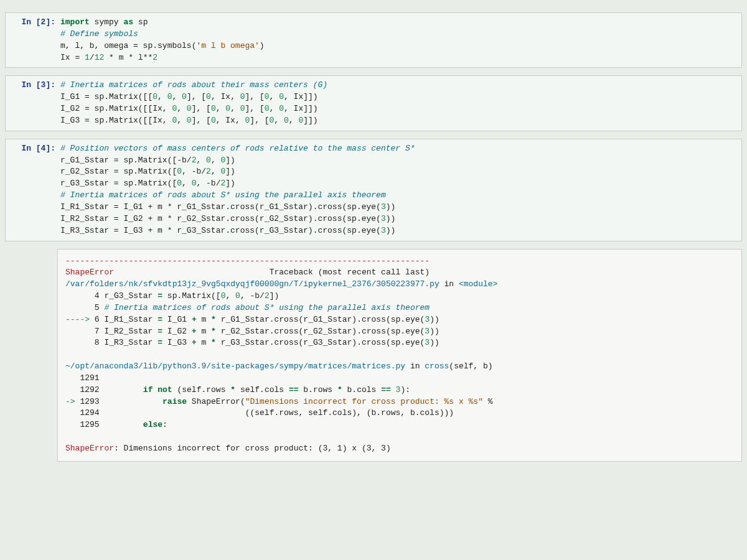 This screenshot has width=747, height=560. I want to click on input-prompt: In [3]:, so click(32, 103).